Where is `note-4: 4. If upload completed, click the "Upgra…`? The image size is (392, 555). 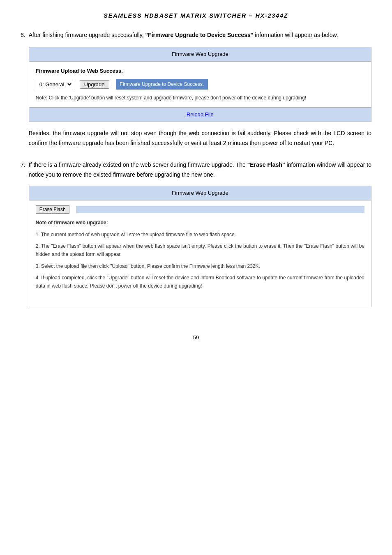 note-4: 4. If upload completed, click the "Upgra… is located at coordinates (200, 282).